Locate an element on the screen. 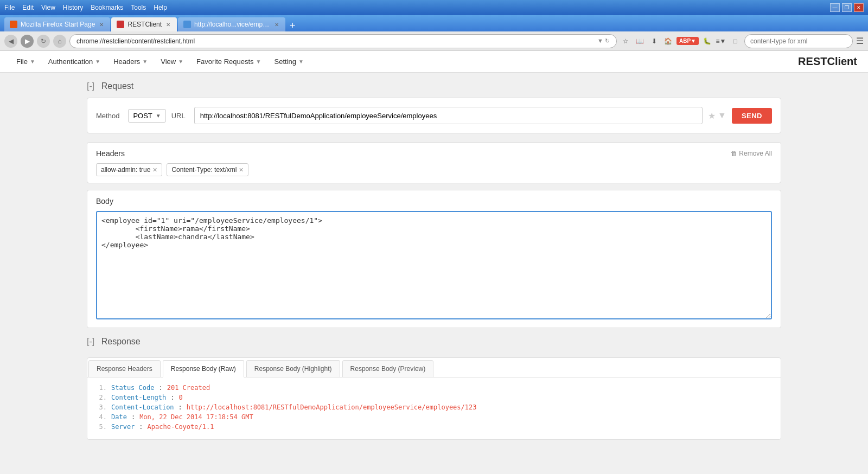  menu-item-edit: Edit is located at coordinates (28, 8).